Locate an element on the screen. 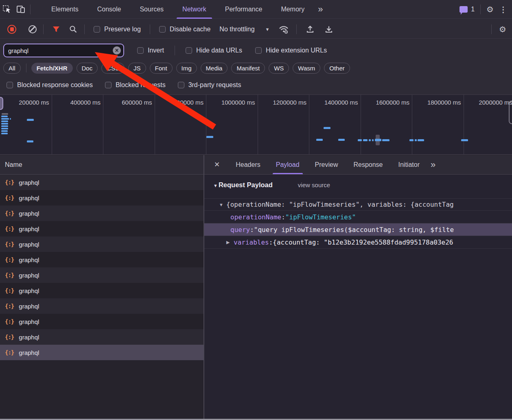 This screenshot has height=420, width=512. payload-section: ▼ Request Payload view source ▼{operatio… is located at coordinates (358, 212).